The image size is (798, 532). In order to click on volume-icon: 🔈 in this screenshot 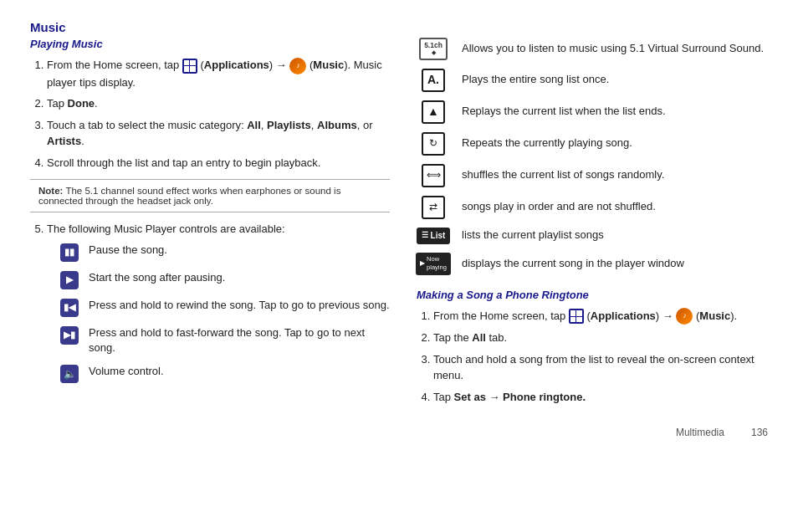, I will do `click(69, 374)`.